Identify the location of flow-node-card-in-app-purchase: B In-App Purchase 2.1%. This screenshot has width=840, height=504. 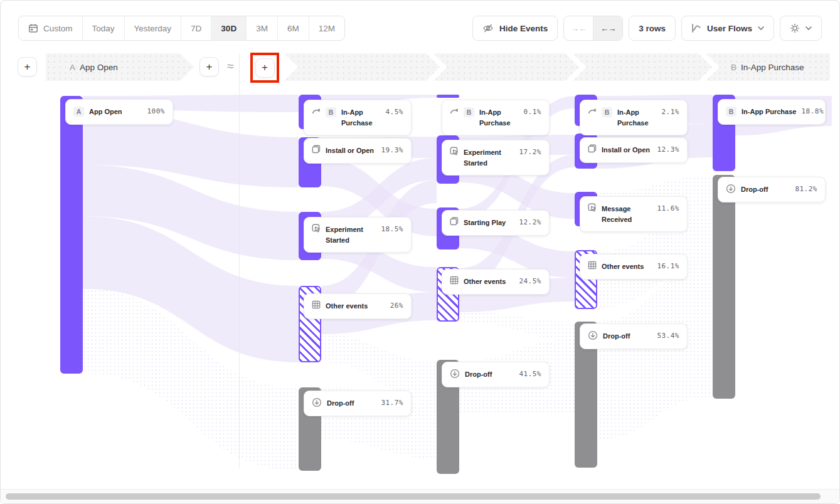
(634, 118).